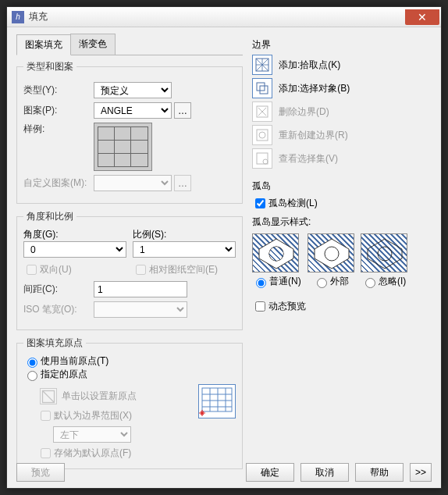 The image size is (448, 495). I want to click on specified-origin-radio, so click(33, 376).